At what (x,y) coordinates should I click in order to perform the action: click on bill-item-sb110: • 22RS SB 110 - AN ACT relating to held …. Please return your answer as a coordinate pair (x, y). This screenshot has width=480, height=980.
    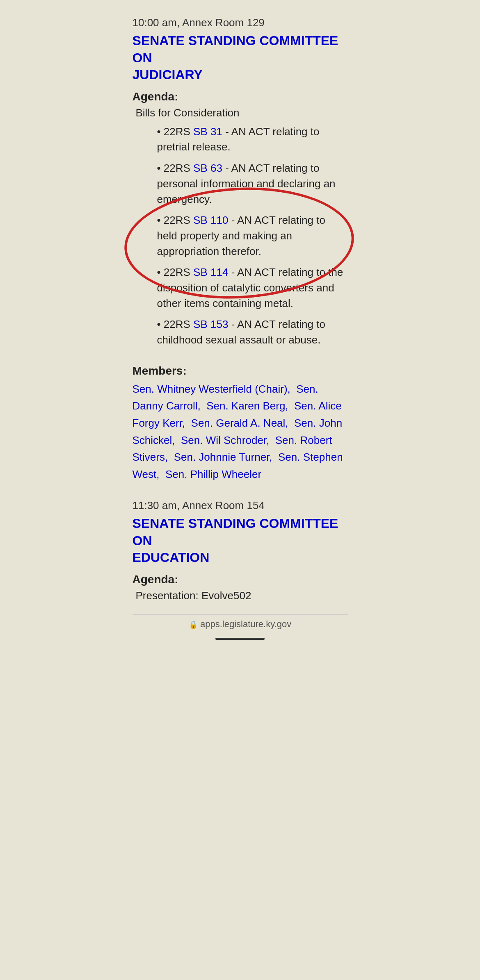
    Looking at the image, I should click on (240, 236).